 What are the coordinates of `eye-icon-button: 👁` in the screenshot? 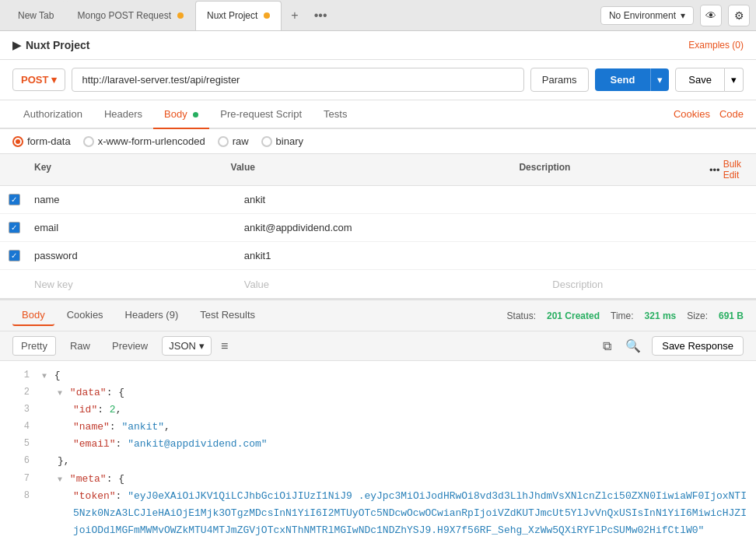 It's located at (711, 16).